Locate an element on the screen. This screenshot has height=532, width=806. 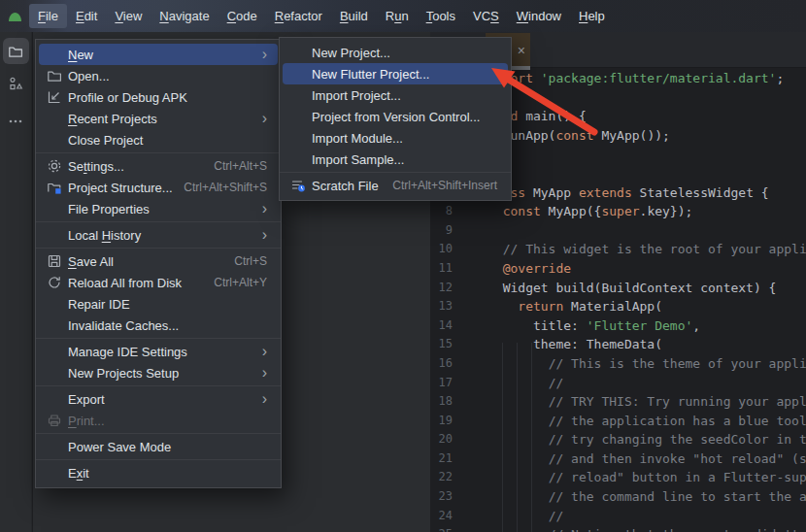
menu-item-new: New› is located at coordinates (158, 54).